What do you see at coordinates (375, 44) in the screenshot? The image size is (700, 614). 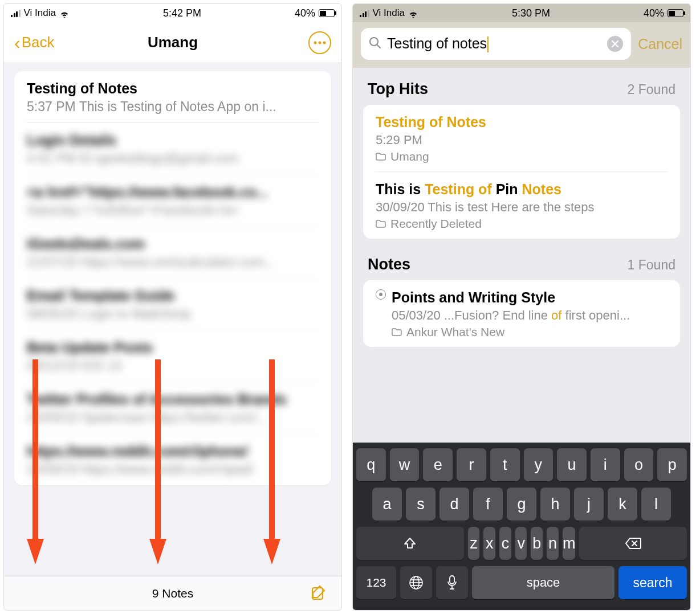 I see `search-icon` at bounding box center [375, 44].